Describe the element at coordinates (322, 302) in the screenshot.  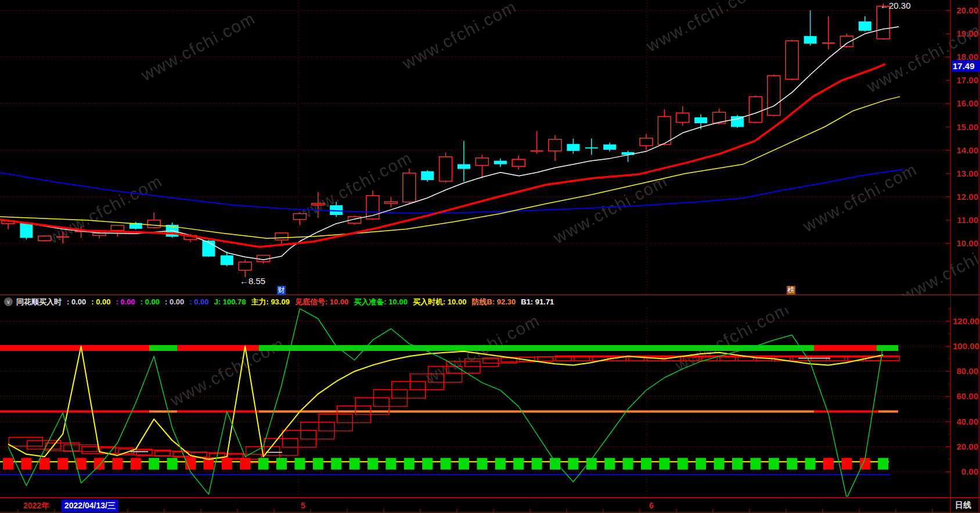
I see `indicator-value-field: 见底信号: 10.00` at that location.